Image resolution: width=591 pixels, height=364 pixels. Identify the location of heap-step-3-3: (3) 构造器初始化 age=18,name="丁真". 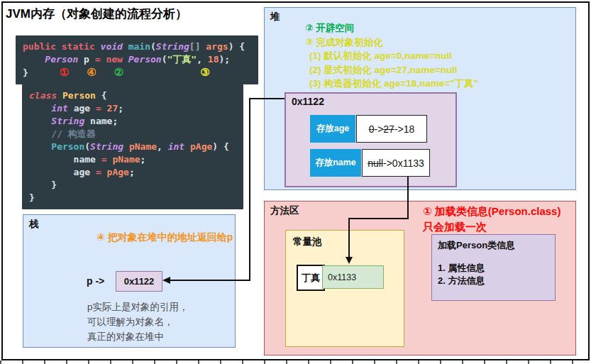
(392, 84).